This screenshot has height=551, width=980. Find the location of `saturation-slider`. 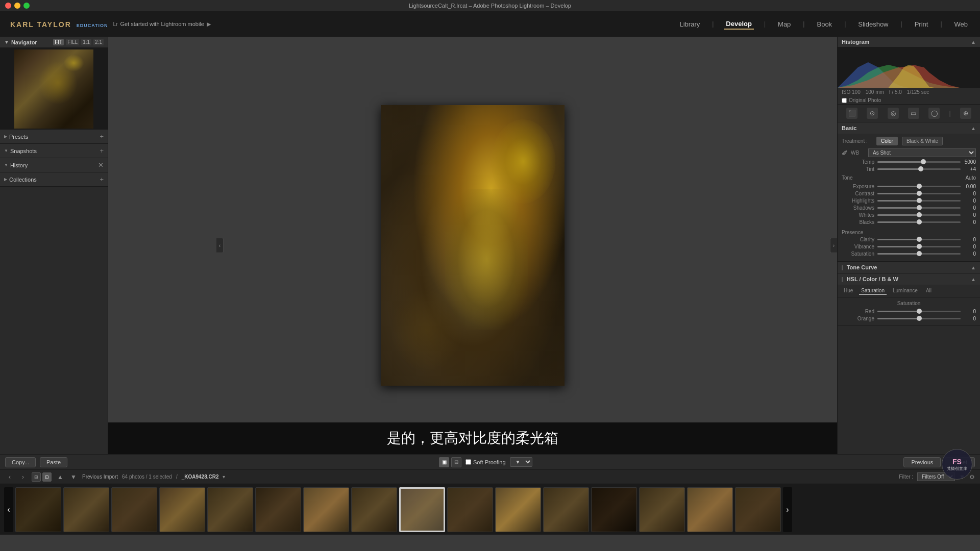

saturation-slider is located at coordinates (919, 254).